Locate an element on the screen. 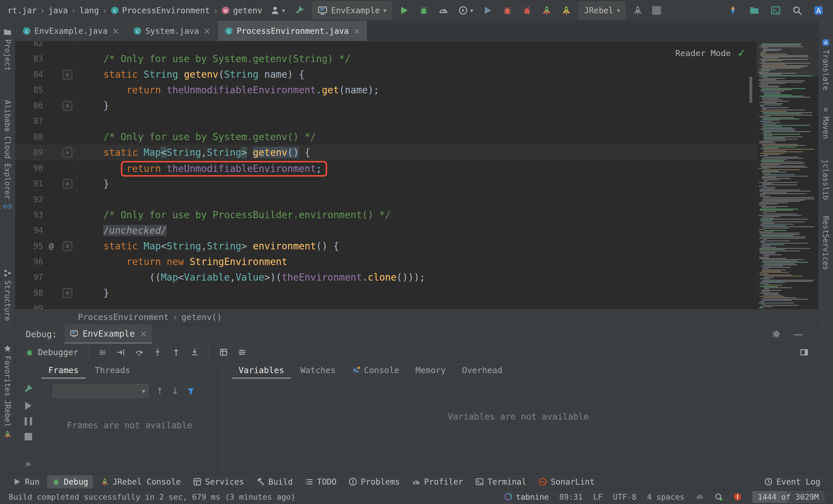  breadcrumb-item-lang: lang is located at coordinates (89, 10).